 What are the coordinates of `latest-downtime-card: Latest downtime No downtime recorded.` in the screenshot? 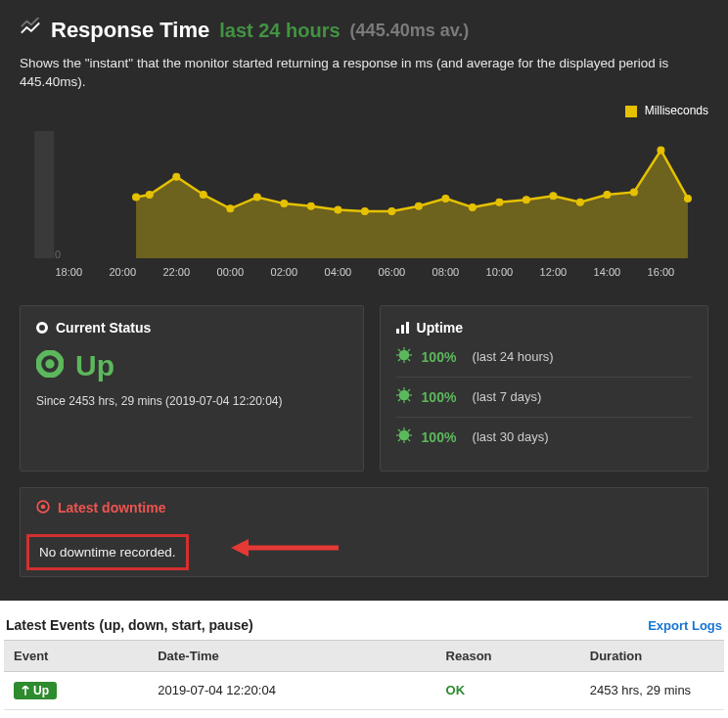 It's located at (364, 532).